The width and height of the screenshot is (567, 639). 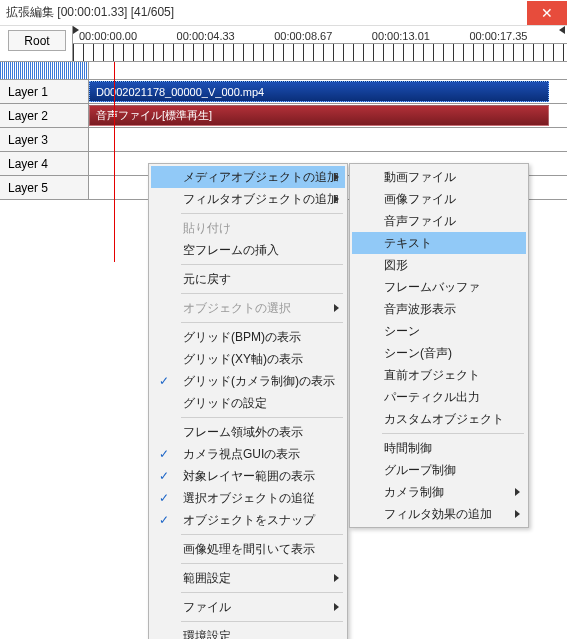 What do you see at coordinates (44, 140) in the screenshot?
I see `layer-label: Layer 3` at bounding box center [44, 140].